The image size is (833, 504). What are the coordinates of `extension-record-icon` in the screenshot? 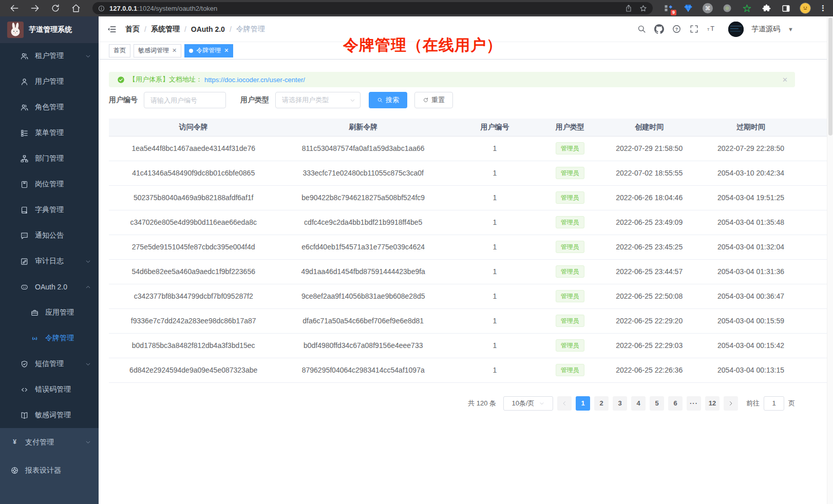 It's located at (727, 8).